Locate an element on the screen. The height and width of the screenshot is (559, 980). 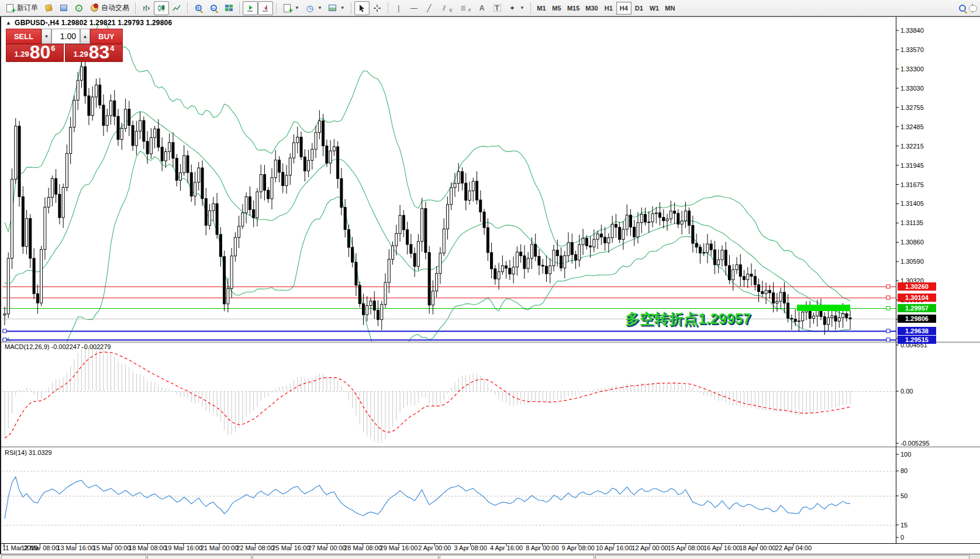
profiles-icon is located at coordinates (64, 8).